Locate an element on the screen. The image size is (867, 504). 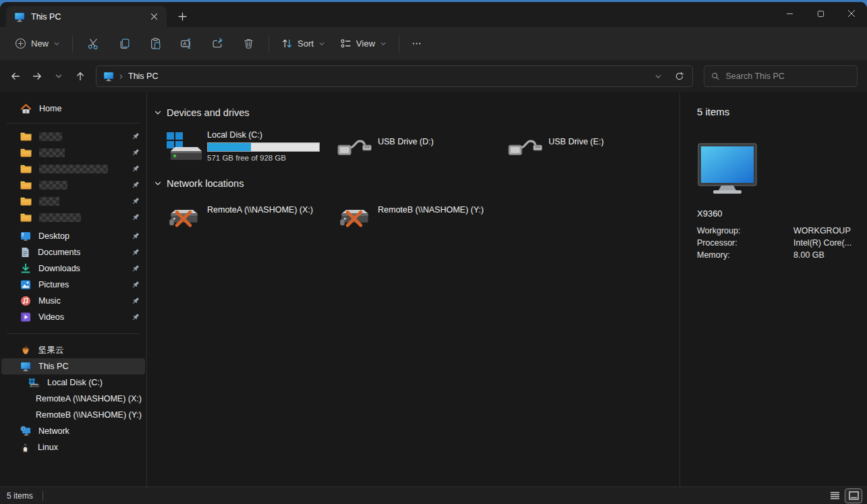
section-devices-and-drives: Devices and drives is located at coordinates (416, 113).